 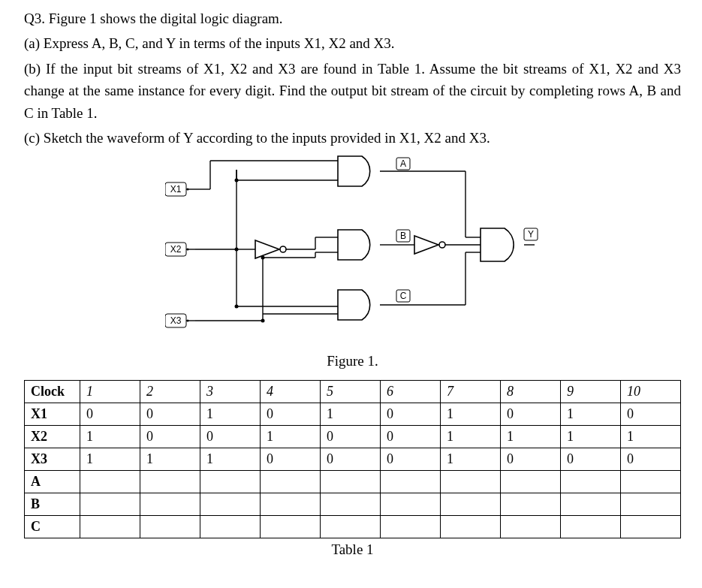 What do you see at coordinates (53, 459) in the screenshot?
I see `row-label: X3` at bounding box center [53, 459].